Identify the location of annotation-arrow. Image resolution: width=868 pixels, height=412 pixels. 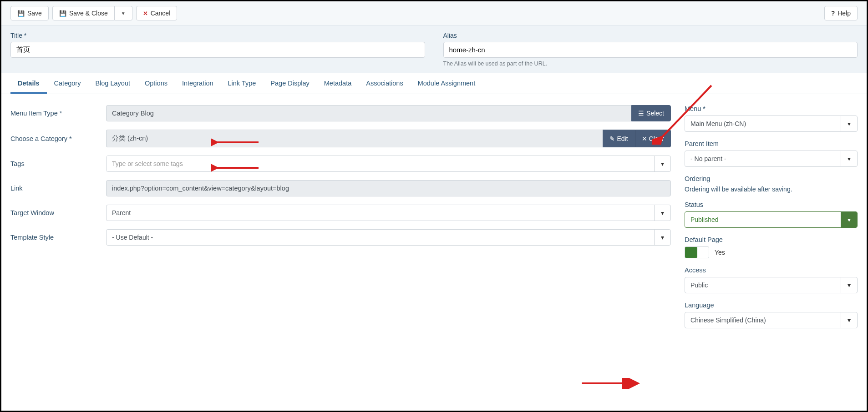
(611, 383).